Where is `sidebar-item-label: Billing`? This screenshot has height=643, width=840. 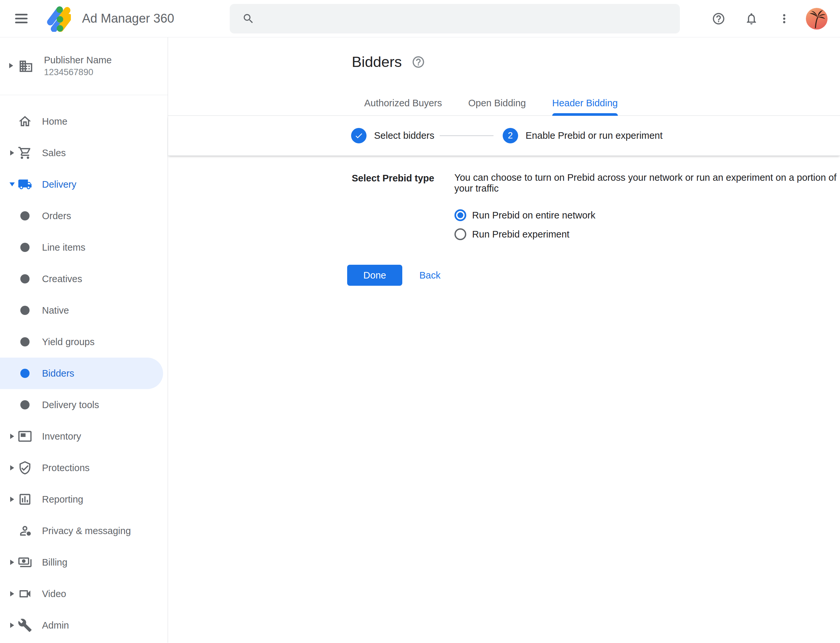 sidebar-item-label: Billing is located at coordinates (55, 563).